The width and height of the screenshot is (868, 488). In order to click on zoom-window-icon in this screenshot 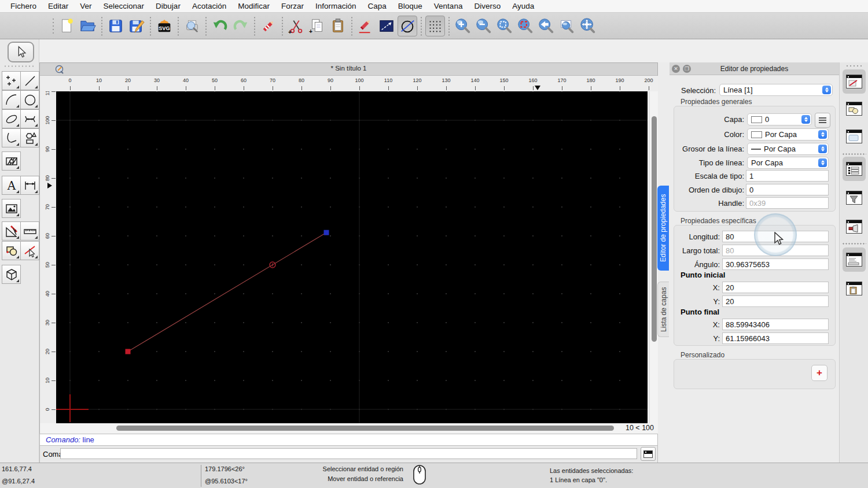, I will do `click(567, 26)`.